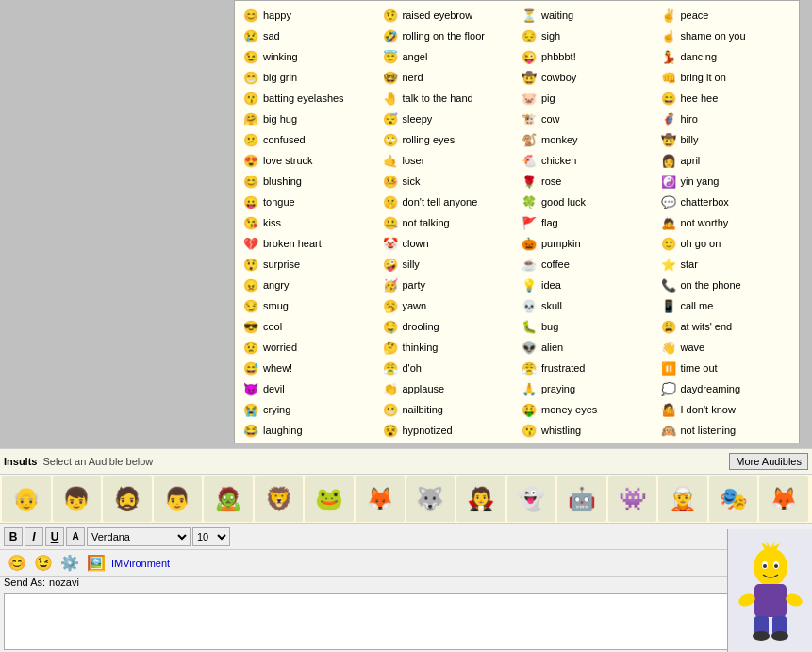 The width and height of the screenshot is (812, 652). What do you see at coordinates (139, 537) in the screenshot?
I see `font-select: Verdana Arial Times New Roman` at bounding box center [139, 537].